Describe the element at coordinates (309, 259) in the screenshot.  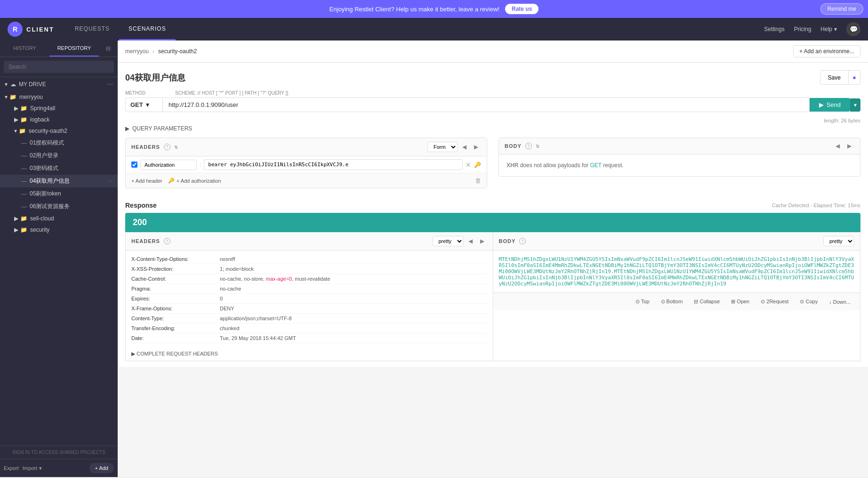
I see `rh-item: X-Content-Type-Options: nosniff` at that location.